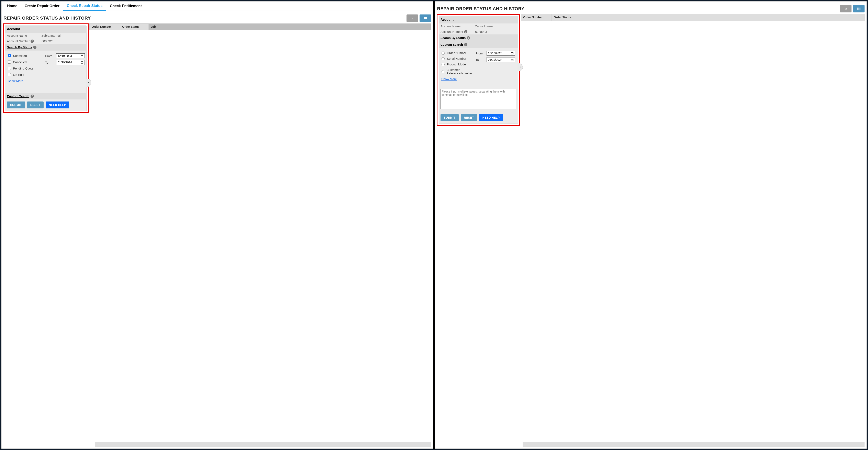  What do you see at coordinates (9, 56) in the screenshot?
I see `checkbox-submitted` at bounding box center [9, 56].